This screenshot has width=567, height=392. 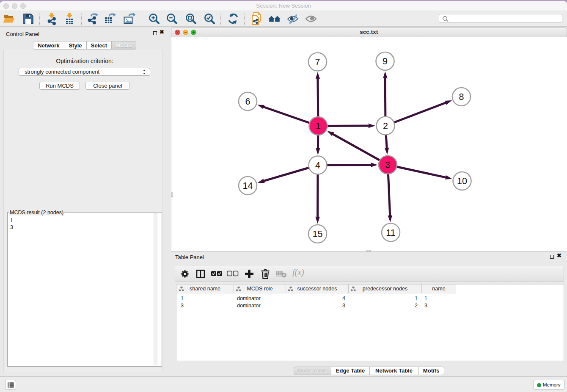 What do you see at coordinates (248, 102) in the screenshot?
I see `svg-text: 6` at bounding box center [248, 102].